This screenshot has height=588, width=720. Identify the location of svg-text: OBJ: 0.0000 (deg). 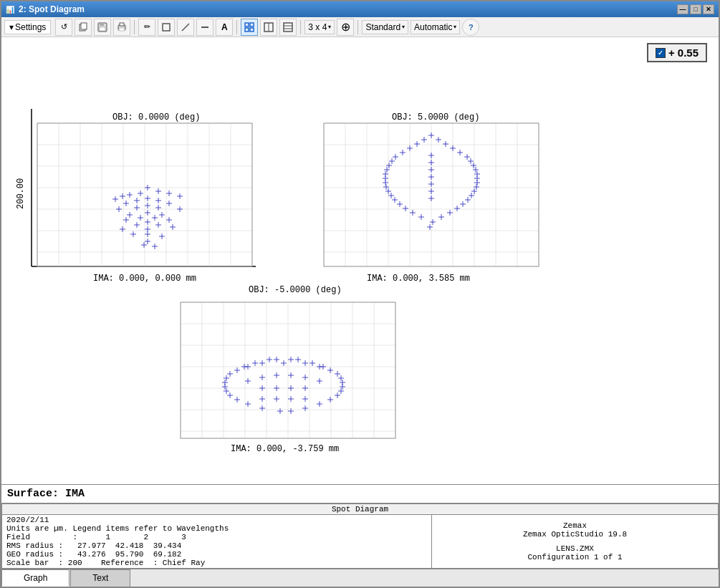
(156, 117).